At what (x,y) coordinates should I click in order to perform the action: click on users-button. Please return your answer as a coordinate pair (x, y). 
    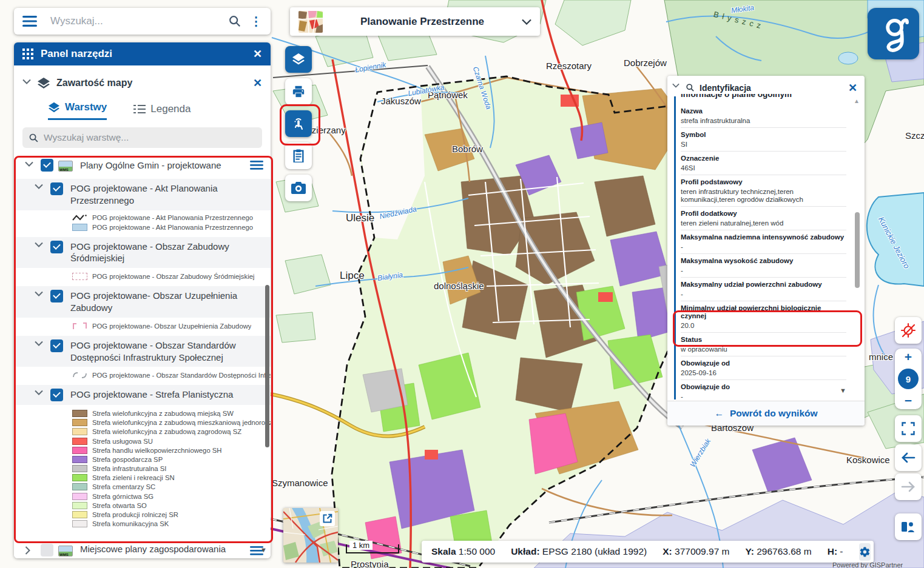
    Looking at the image, I should click on (908, 527).